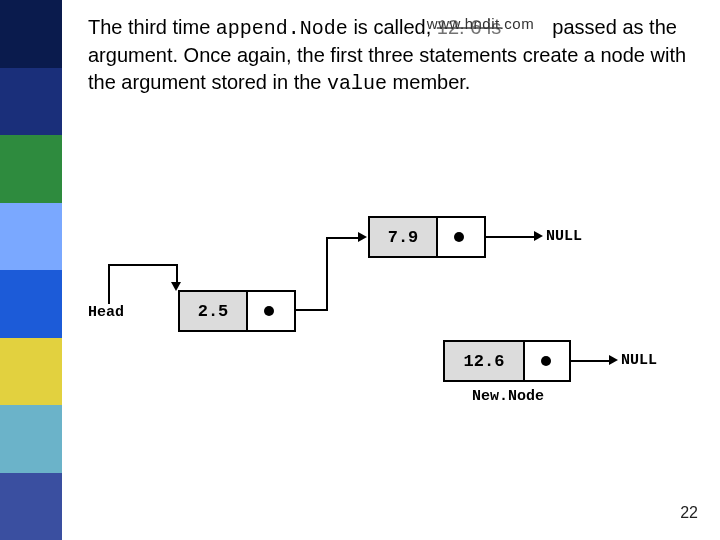  I want to click on code-text: append.Node, so click(282, 28).